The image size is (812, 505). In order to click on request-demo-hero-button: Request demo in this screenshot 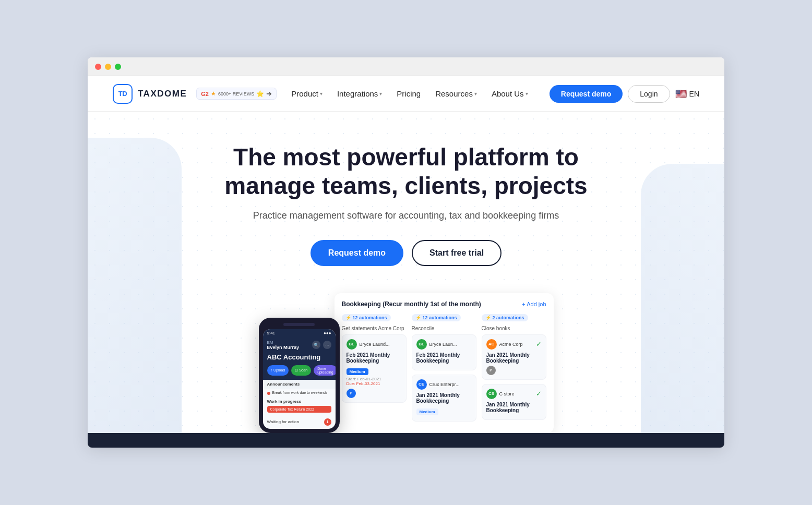, I will do `click(357, 253)`.